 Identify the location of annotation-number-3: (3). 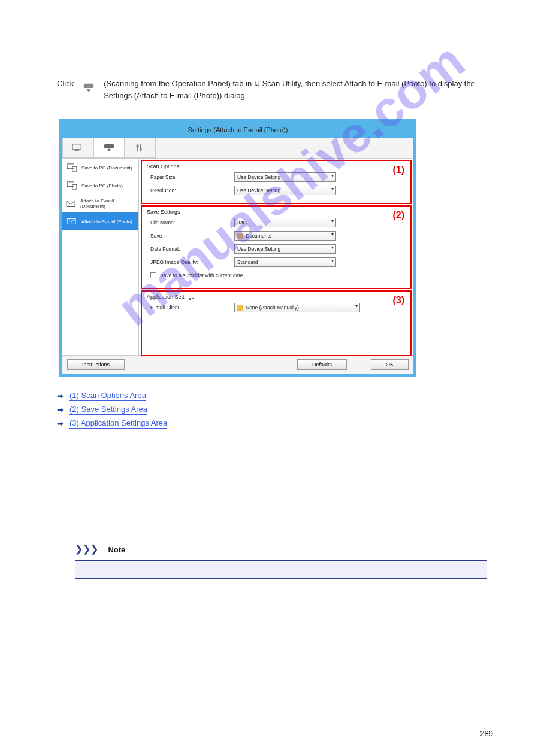
(398, 300).